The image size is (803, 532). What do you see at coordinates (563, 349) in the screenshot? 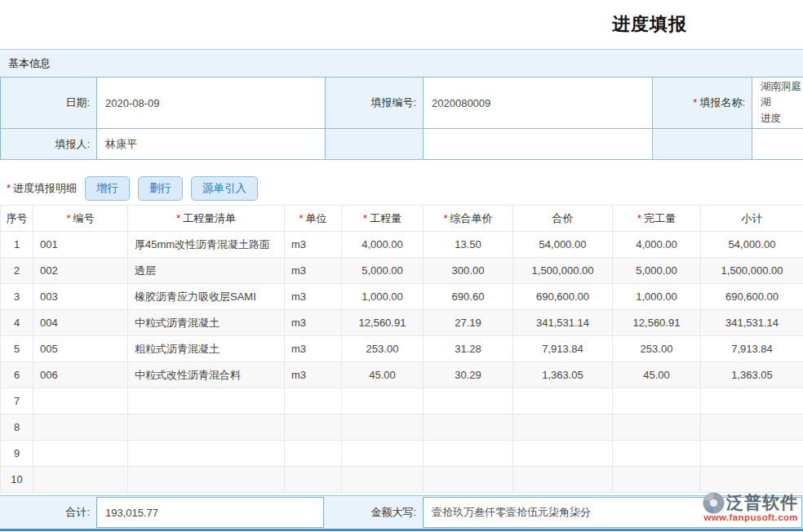
I see `cell-total-price: 7,913.84` at bounding box center [563, 349].